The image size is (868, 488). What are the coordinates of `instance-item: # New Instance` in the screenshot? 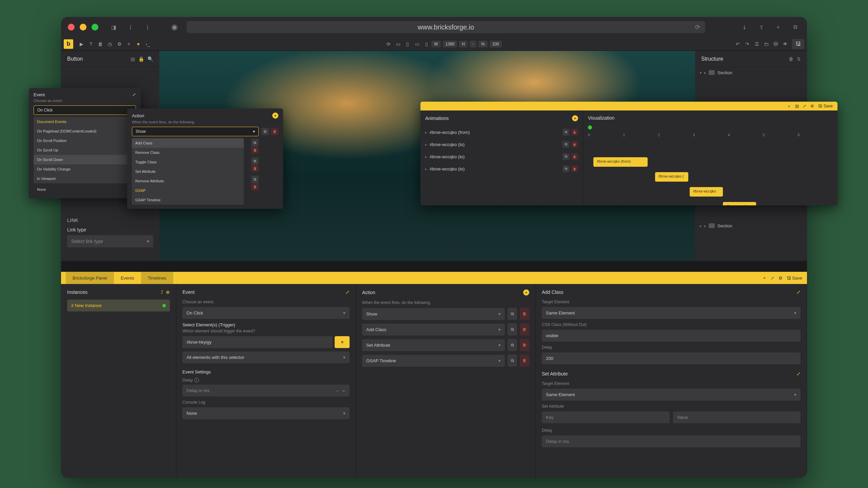 It's located at (119, 306).